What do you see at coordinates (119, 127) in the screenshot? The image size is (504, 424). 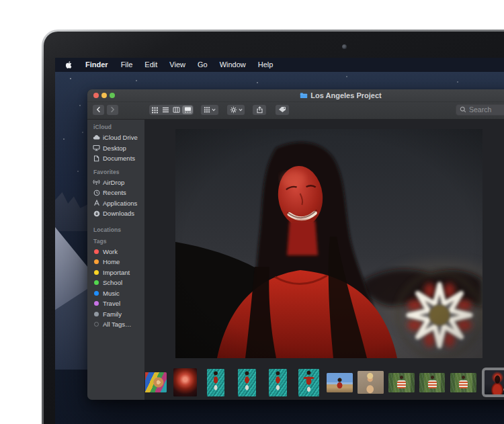 I see `sidebar-section-icloud: iCloud` at bounding box center [119, 127].